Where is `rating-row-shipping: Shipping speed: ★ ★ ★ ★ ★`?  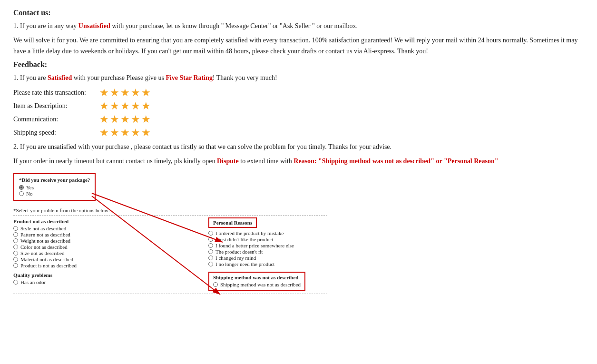 rating-row-shipping: Shipping speed: ★ ★ ★ ★ ★ is located at coordinates (299, 133).